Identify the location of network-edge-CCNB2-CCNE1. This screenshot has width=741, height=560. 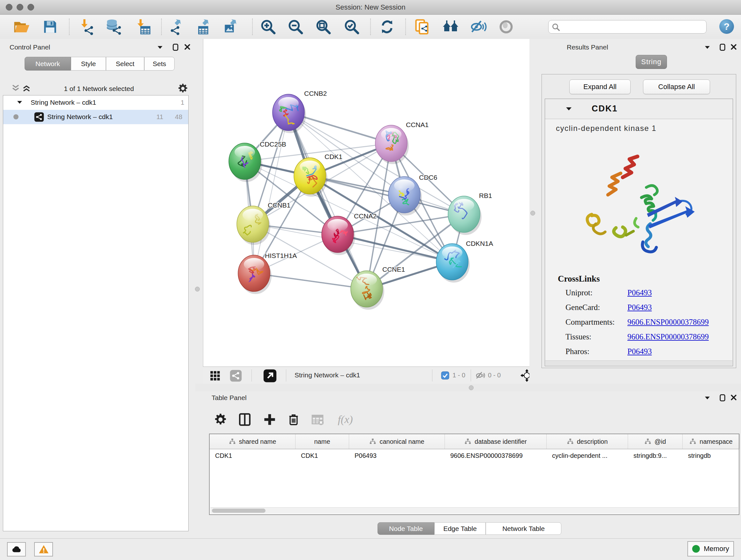
(328, 200).